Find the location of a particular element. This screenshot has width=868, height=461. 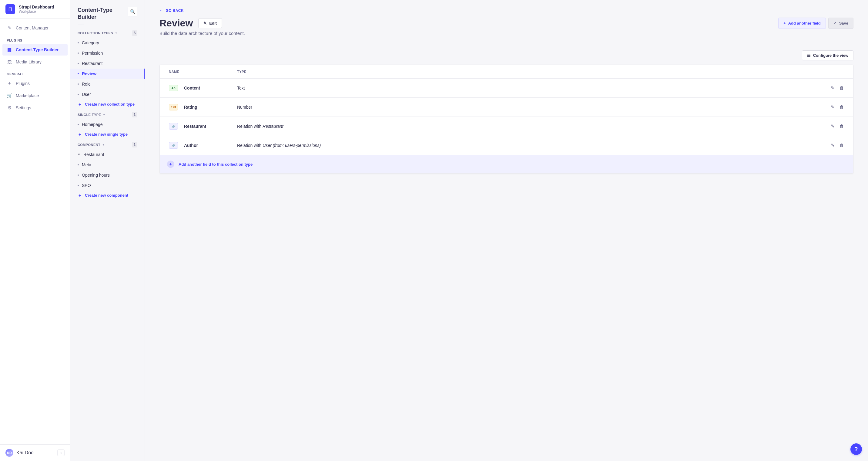

add-field-footer: + Add another field to this collection t… is located at coordinates (506, 164).